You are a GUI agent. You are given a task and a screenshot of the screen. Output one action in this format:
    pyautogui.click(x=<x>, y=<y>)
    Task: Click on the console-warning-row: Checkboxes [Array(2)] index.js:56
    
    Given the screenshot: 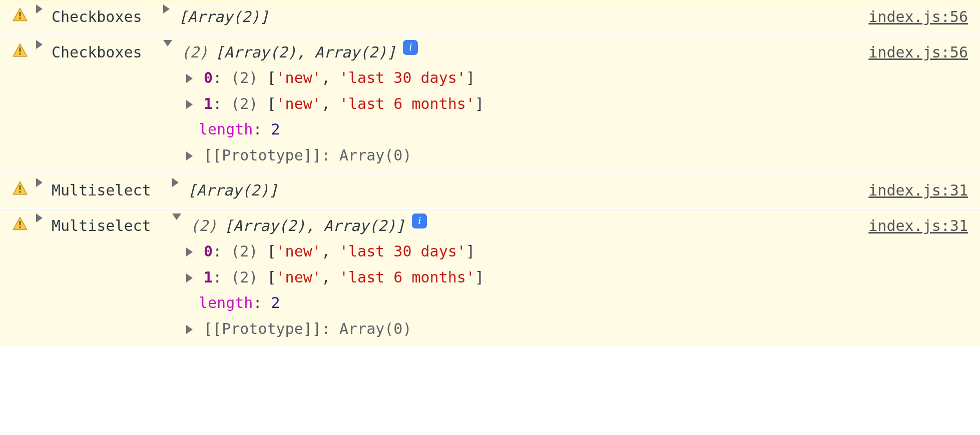 What is the action you would take?
    pyautogui.click(x=490, y=17)
    